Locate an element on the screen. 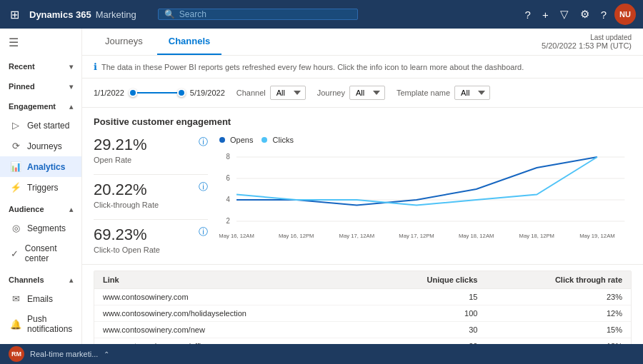  tab-channels: Channels is located at coordinates (190, 41).